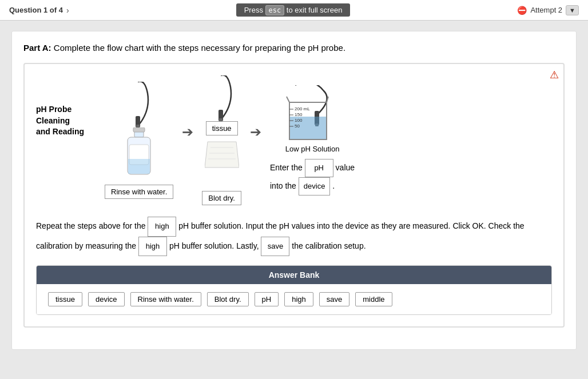 This screenshot has width=588, height=379. What do you see at coordinates (312, 177) in the screenshot?
I see `ph-entry: Enter the pH value into the device .` at bounding box center [312, 177].